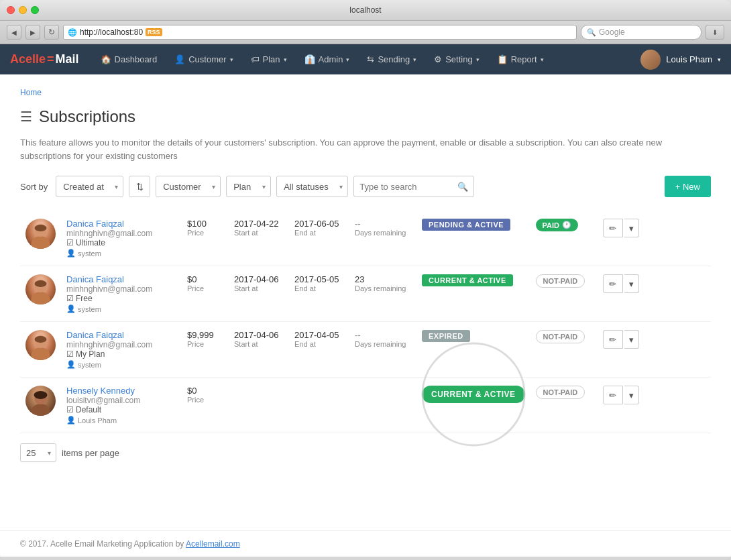 The image size is (731, 560). I want to click on app-footer: © 2017. Acelle Email Marketing Applicati…, so click(366, 543).